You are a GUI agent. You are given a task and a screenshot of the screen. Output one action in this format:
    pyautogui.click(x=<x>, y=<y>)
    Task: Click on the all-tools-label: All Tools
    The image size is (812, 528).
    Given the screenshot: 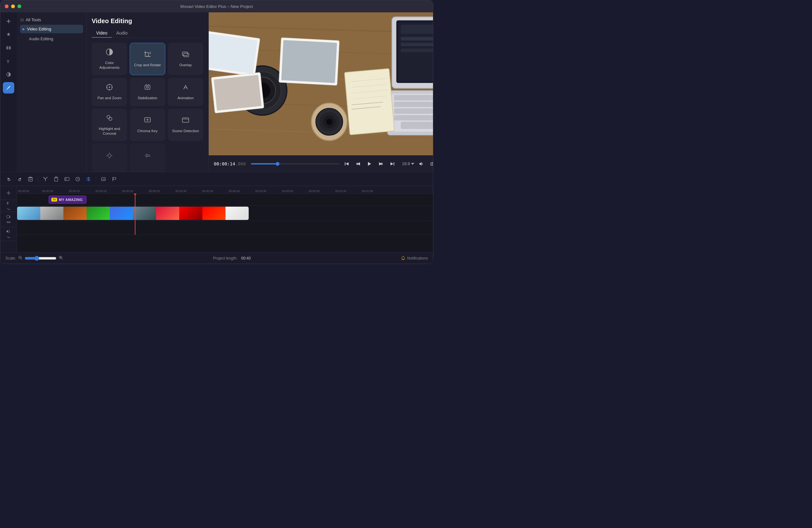 What is the action you would take?
    pyautogui.click(x=33, y=20)
    